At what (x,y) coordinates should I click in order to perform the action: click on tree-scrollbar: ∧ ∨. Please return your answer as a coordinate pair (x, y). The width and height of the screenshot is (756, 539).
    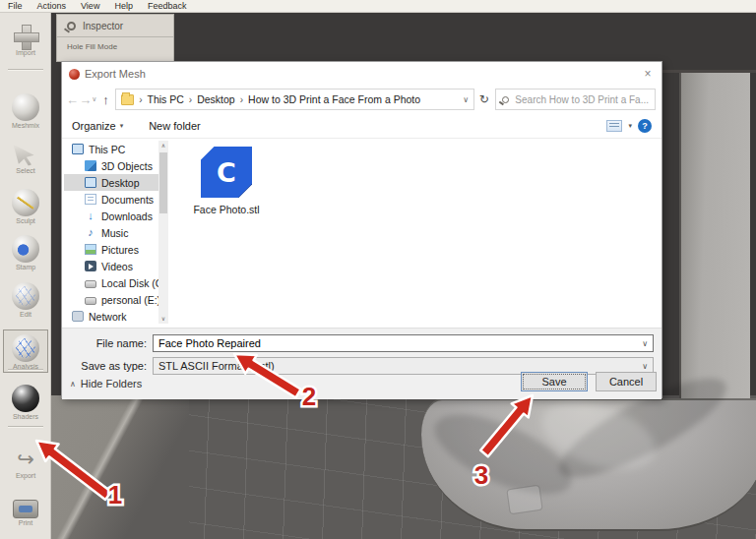
    Looking at the image, I should click on (163, 232).